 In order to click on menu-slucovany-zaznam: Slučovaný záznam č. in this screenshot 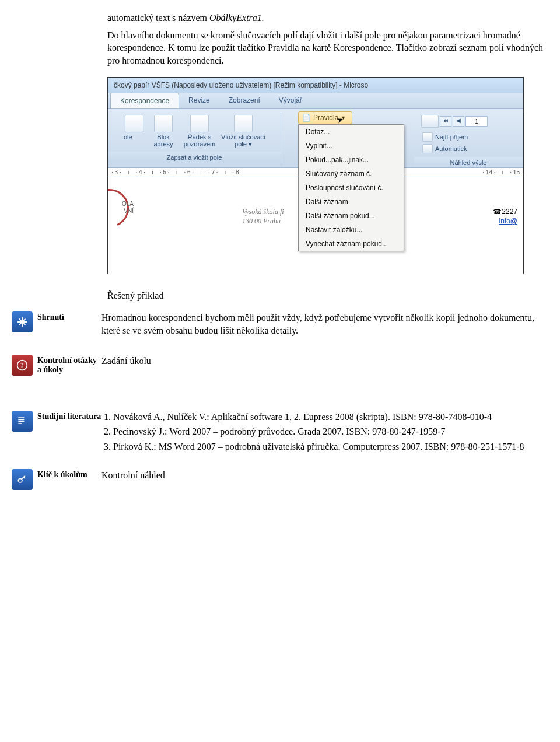, I will do `click(351, 174)`.